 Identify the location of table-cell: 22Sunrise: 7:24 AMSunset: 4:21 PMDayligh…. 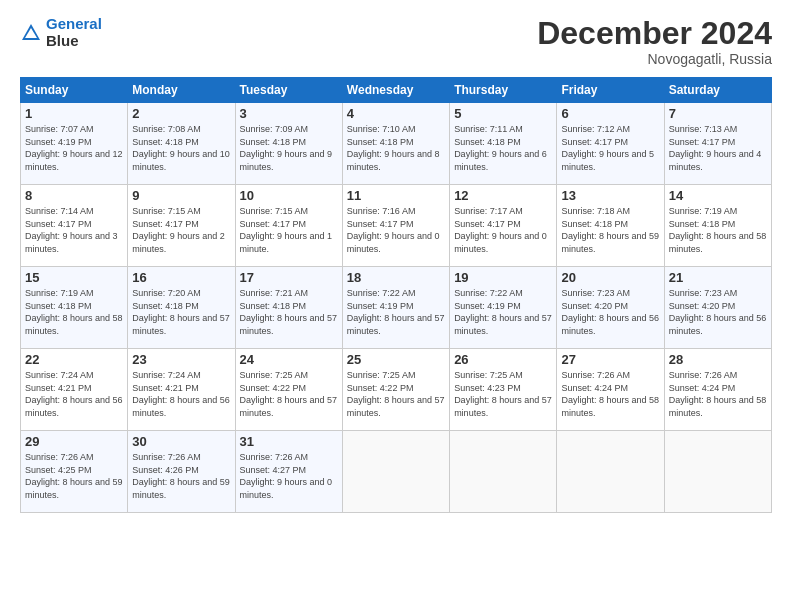
(74, 390).